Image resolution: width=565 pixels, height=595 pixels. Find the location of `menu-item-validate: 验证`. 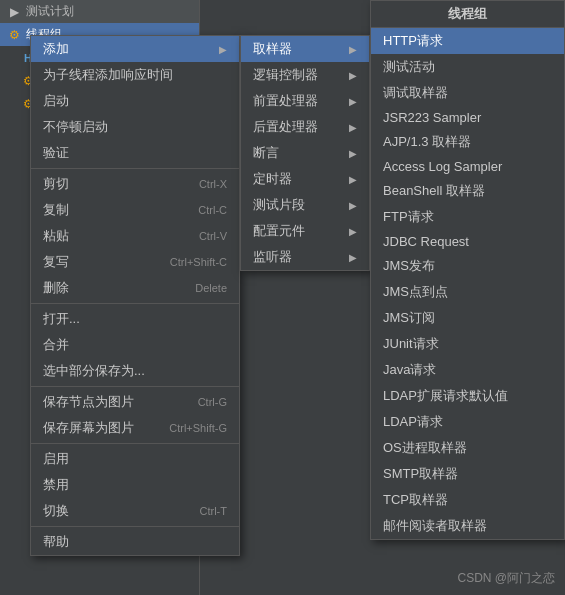

menu-item-validate: 验证 is located at coordinates (135, 153).